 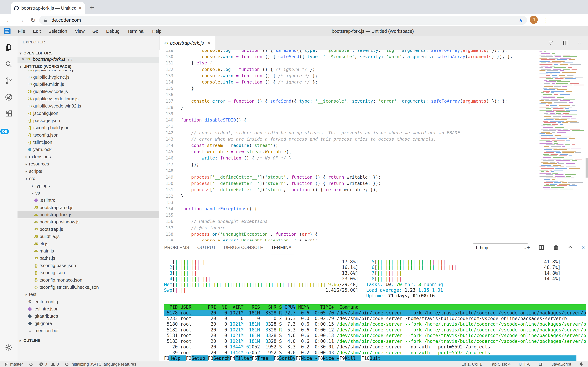 I want to click on tree-item-package.json: {}package.json, so click(x=88, y=120).